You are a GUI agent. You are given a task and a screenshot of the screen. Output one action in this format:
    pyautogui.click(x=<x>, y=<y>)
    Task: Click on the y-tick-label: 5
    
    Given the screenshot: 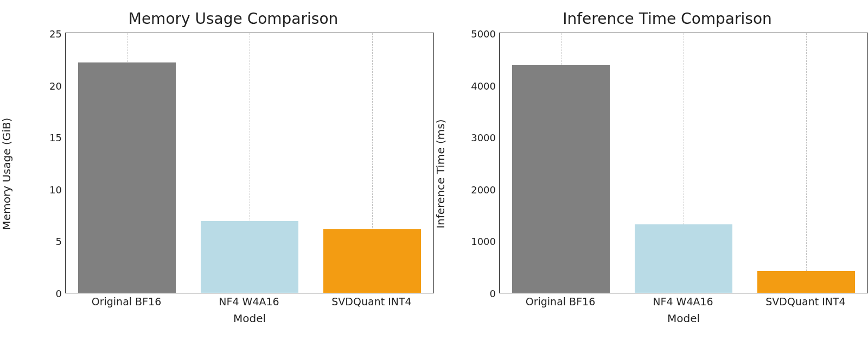 What is the action you would take?
    pyautogui.click(x=47, y=241)
    